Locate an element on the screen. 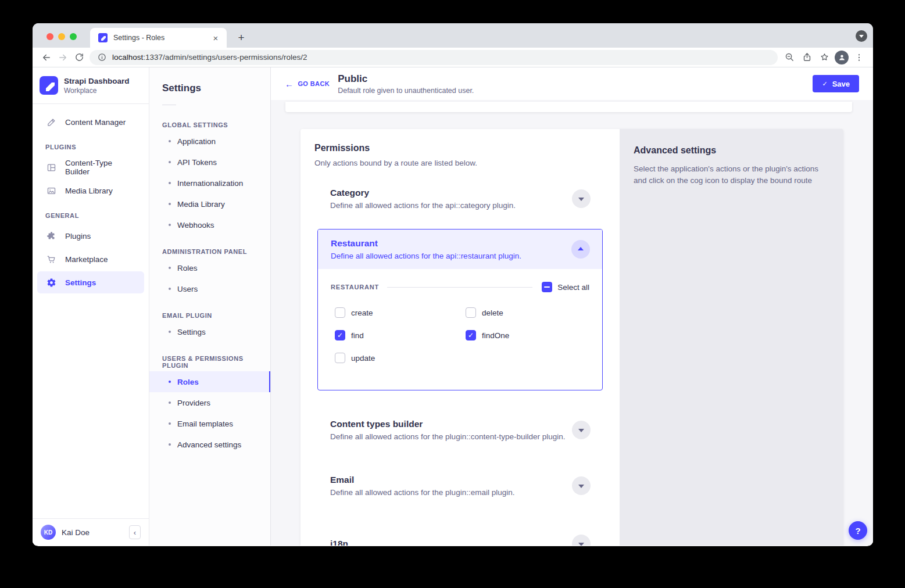  tab-close-icon: × is located at coordinates (216, 38).